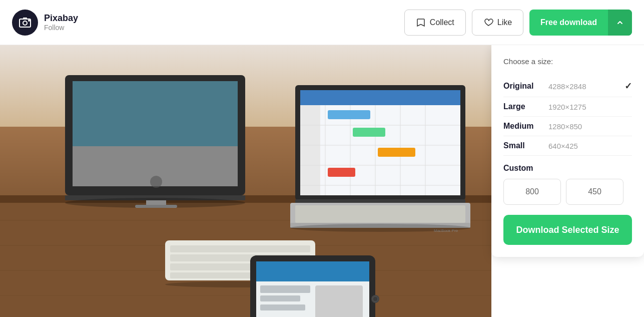 The height and width of the screenshot is (317, 644). What do you see at coordinates (435, 23) in the screenshot?
I see `collect-button: Collect` at bounding box center [435, 23].